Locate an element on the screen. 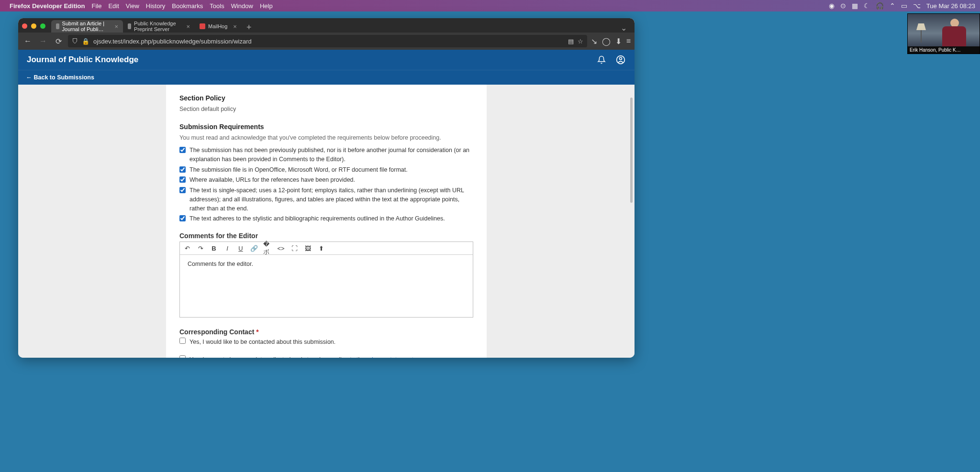 The width and height of the screenshot is (980, 472). page-header: Journal of Public Knowledge ← Back to Su… is located at coordinates (326, 67).